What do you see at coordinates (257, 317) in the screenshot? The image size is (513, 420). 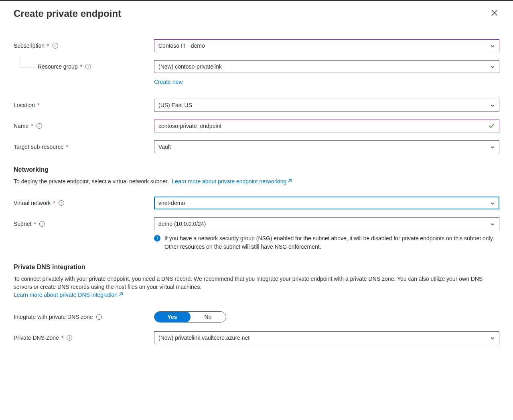 I see `integrate-row: Integrate with private DNS zone i Yes No` at bounding box center [257, 317].